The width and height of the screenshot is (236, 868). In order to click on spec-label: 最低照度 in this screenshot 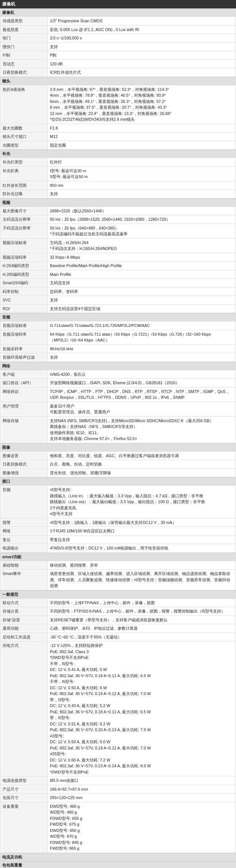, I will do `click(24, 30)`.